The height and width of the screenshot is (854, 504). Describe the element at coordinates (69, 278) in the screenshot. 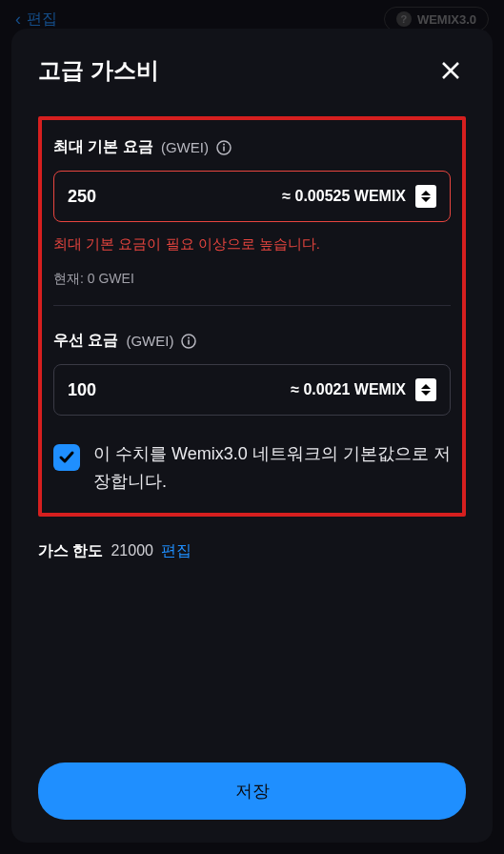

I see `current-label: 현재:` at that location.